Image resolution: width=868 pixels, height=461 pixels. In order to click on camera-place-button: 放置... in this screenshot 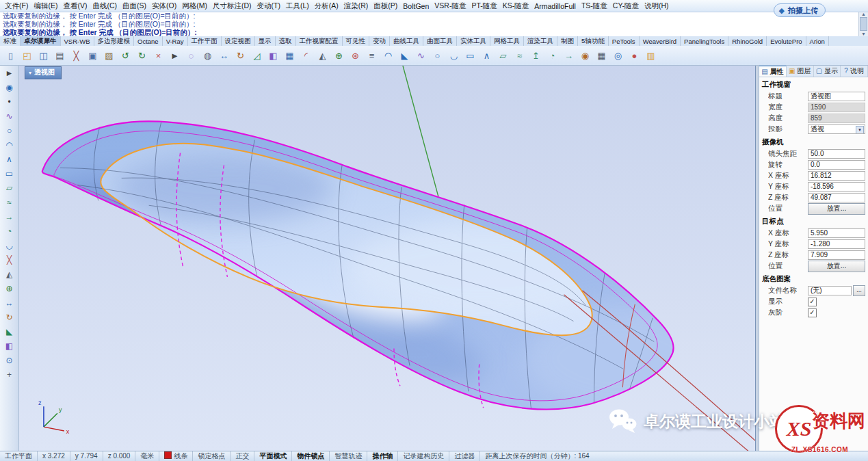, I will do `click(837, 209)`.